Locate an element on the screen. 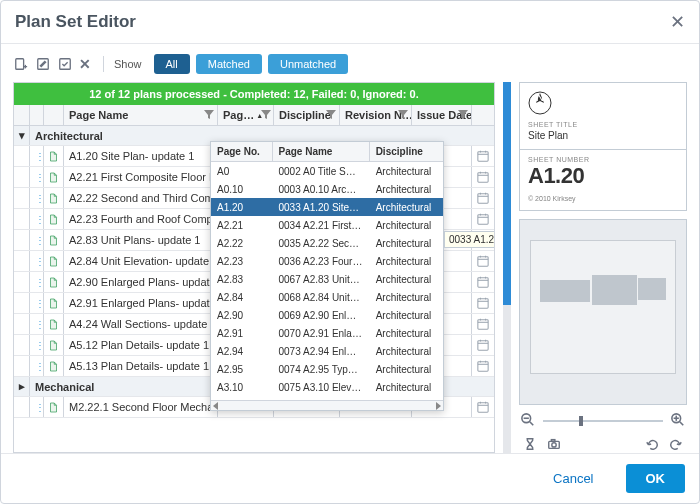 This screenshot has height=504, width=700. thumbnail-tools is located at coordinates (603, 445).